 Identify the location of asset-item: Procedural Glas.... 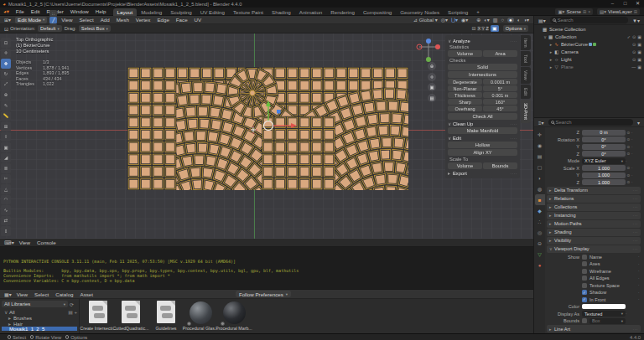
(200, 312).